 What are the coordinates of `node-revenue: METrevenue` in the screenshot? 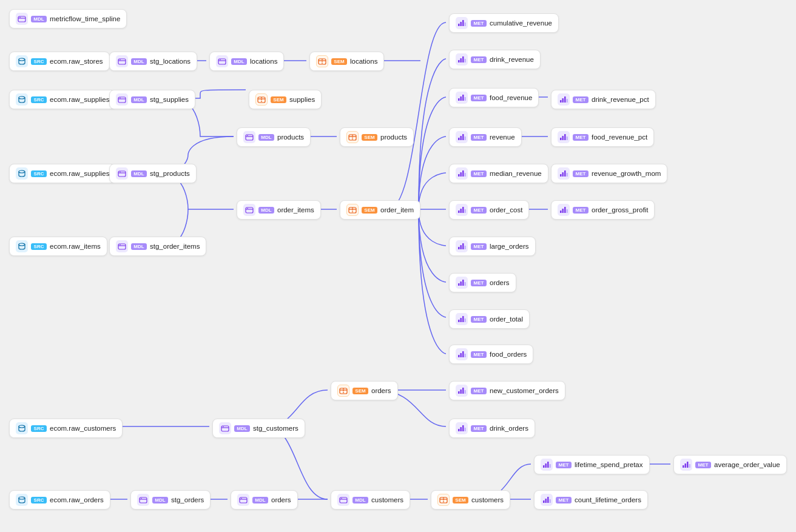 It's located at (485, 137).